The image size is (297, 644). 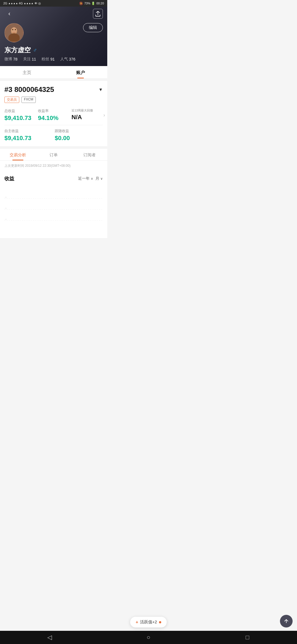 I want to click on profit-rate-label: 收益率, so click(x=54, y=111).